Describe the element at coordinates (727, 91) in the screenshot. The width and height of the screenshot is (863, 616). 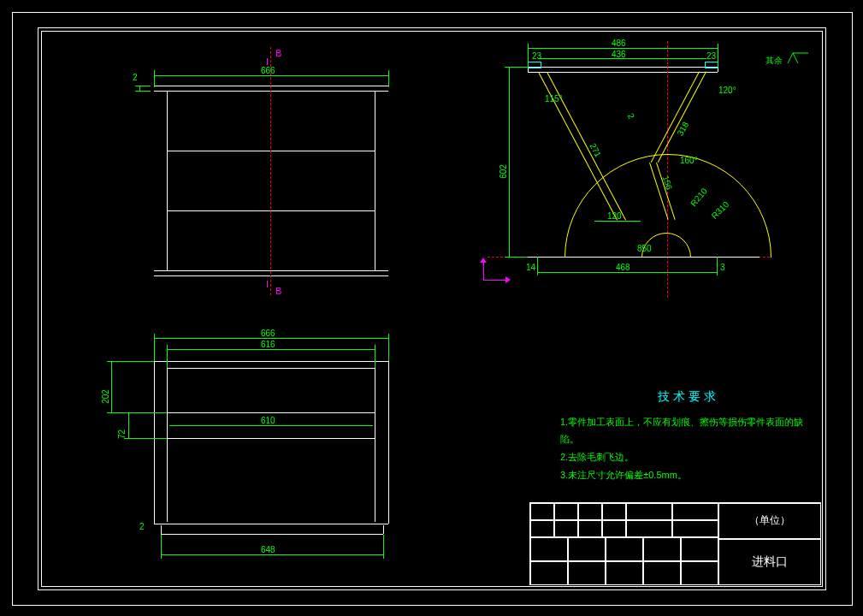
I see `angle-120: 120°` at that location.